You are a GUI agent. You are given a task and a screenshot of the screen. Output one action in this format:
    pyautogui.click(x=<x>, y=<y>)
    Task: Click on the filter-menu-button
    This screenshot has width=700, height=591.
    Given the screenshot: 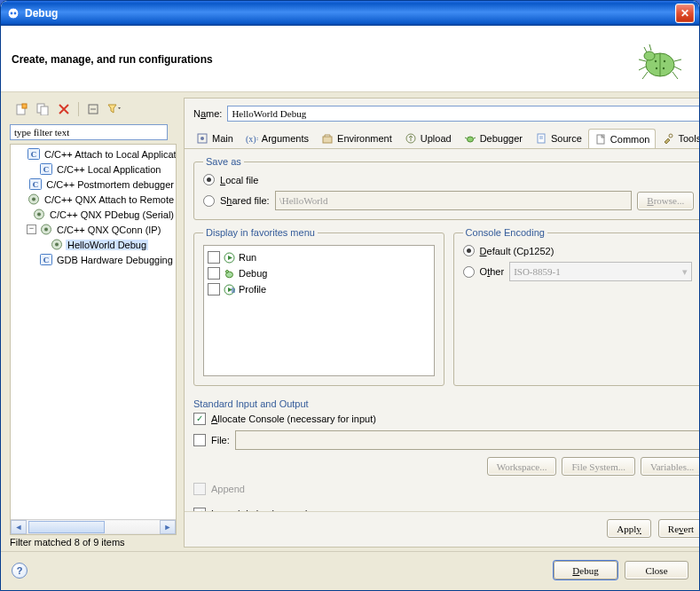 What is the action you would take?
    pyautogui.click(x=114, y=109)
    